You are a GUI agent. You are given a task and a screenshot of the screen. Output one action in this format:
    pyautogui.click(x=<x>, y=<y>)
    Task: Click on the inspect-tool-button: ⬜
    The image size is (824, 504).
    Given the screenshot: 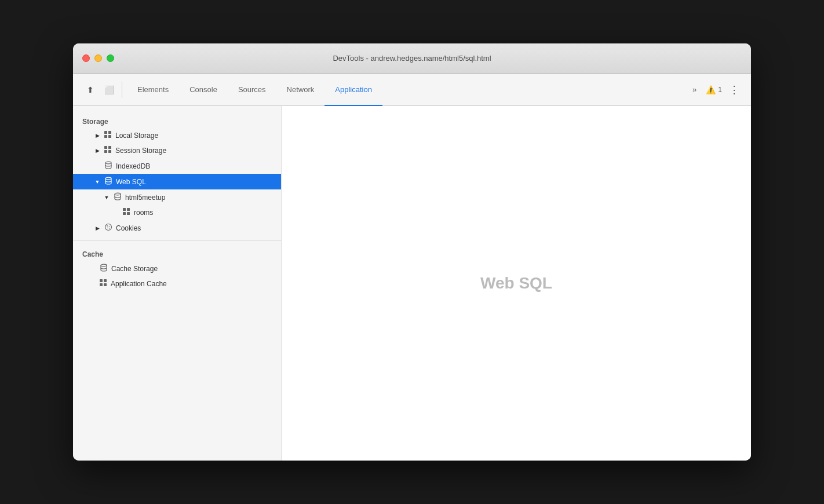 What is the action you would take?
    pyautogui.click(x=109, y=90)
    